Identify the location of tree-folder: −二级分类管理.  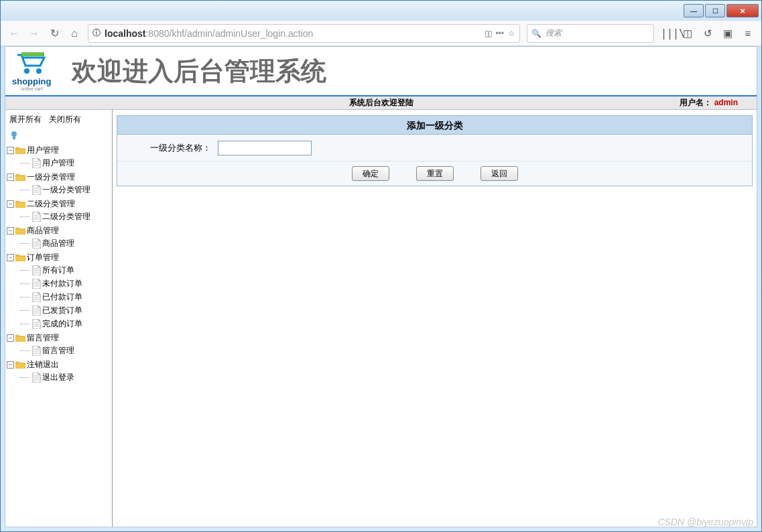
(59, 204).